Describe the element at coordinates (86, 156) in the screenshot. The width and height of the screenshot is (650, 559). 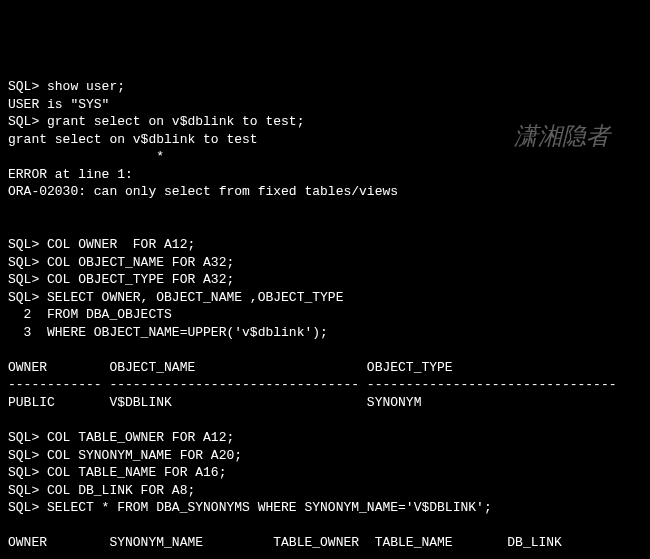
I see `terminal-line: *` at that location.